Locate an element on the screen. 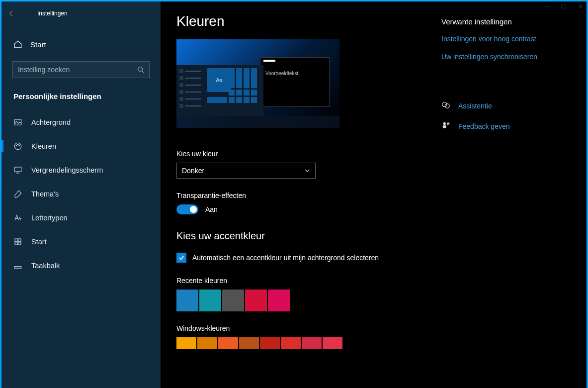 The image size is (588, 388). fonts-icon is located at coordinates (18, 218).